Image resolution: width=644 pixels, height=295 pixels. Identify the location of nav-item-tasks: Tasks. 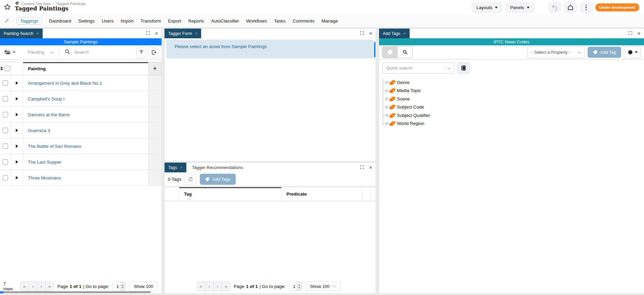
(280, 21).